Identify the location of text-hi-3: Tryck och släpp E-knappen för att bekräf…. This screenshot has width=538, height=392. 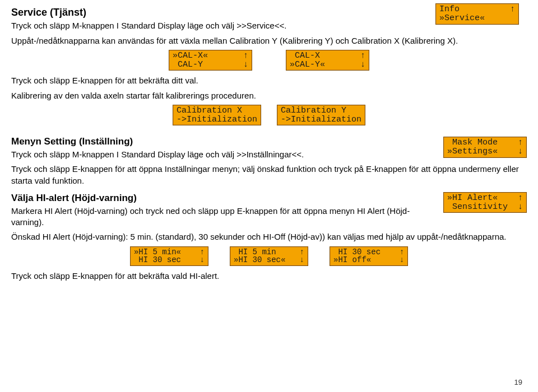
(269, 276).